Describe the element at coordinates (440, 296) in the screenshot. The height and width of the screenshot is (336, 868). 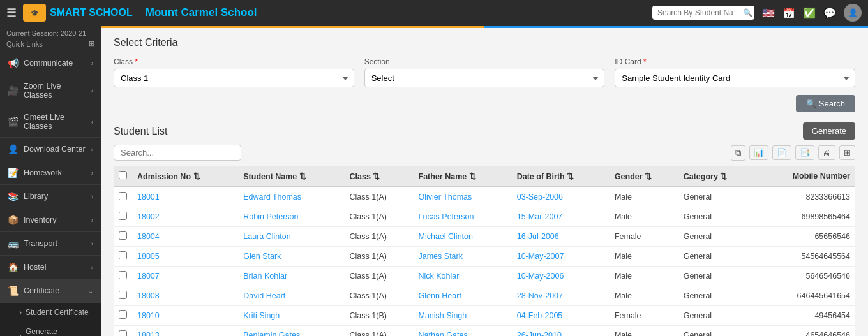
I see `father-link: Glenn Heart` at that location.